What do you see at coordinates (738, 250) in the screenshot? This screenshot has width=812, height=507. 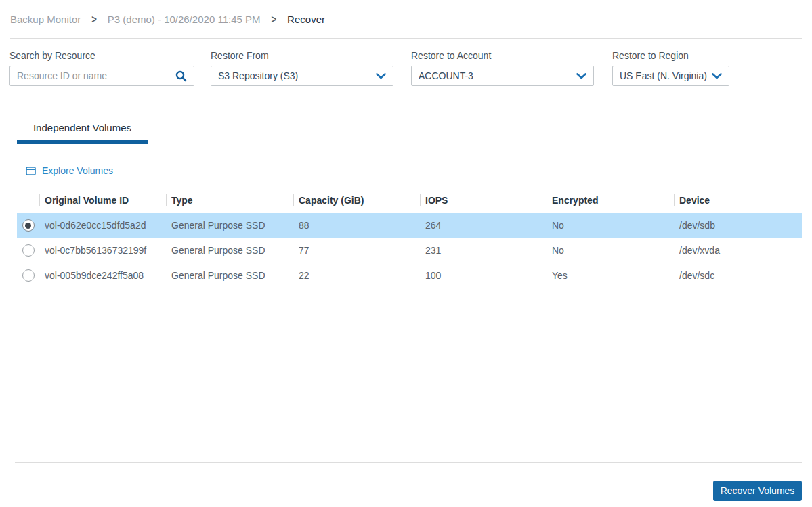 I see `cell-device: /dev/xvda` at bounding box center [738, 250].